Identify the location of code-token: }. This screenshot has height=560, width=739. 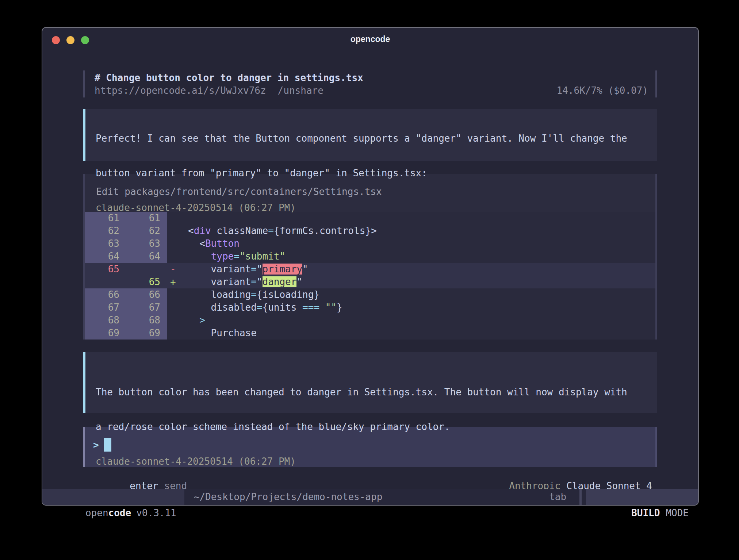
(340, 307).